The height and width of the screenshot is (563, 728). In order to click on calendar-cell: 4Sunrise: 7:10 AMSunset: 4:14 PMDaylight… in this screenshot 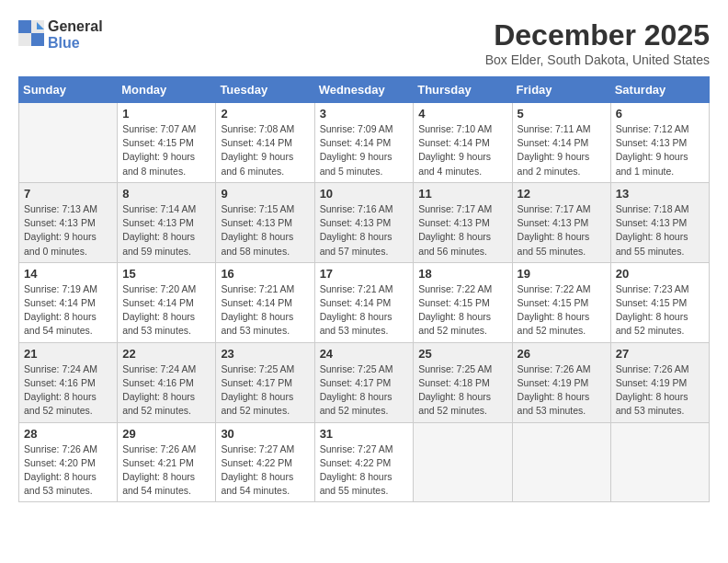, I will do `click(463, 144)`.